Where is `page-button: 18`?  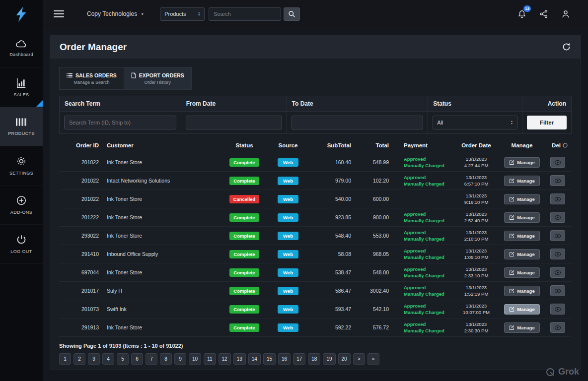
page-button: 18 is located at coordinates (314, 359).